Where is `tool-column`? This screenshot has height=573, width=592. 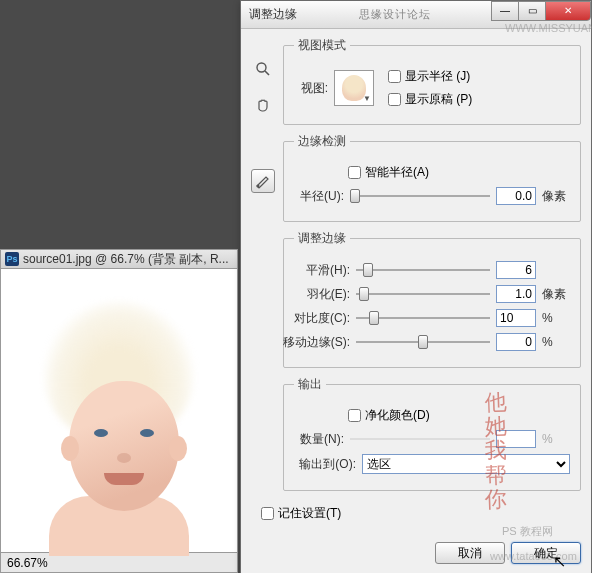 tool-column is located at coordinates (267, 282).